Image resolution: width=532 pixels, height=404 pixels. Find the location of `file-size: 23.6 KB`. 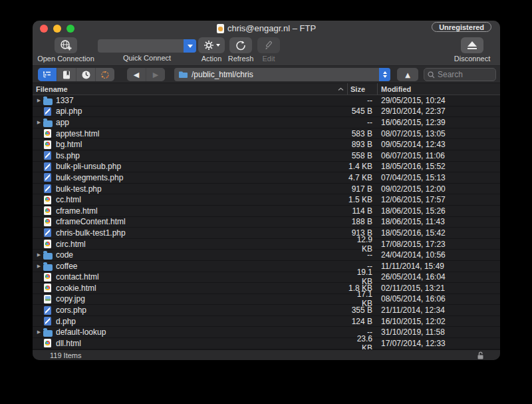

file-size: 23.6 KB is located at coordinates (363, 342).